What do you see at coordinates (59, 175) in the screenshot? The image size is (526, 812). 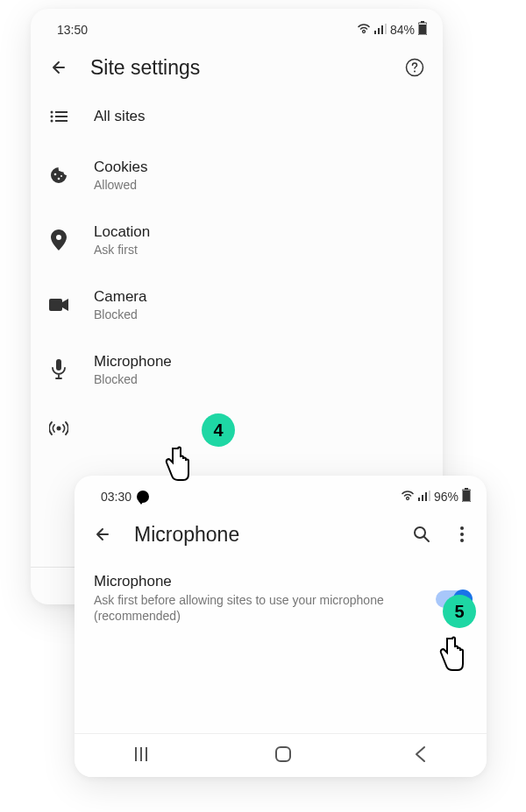 I see `cookie-icon` at bounding box center [59, 175].